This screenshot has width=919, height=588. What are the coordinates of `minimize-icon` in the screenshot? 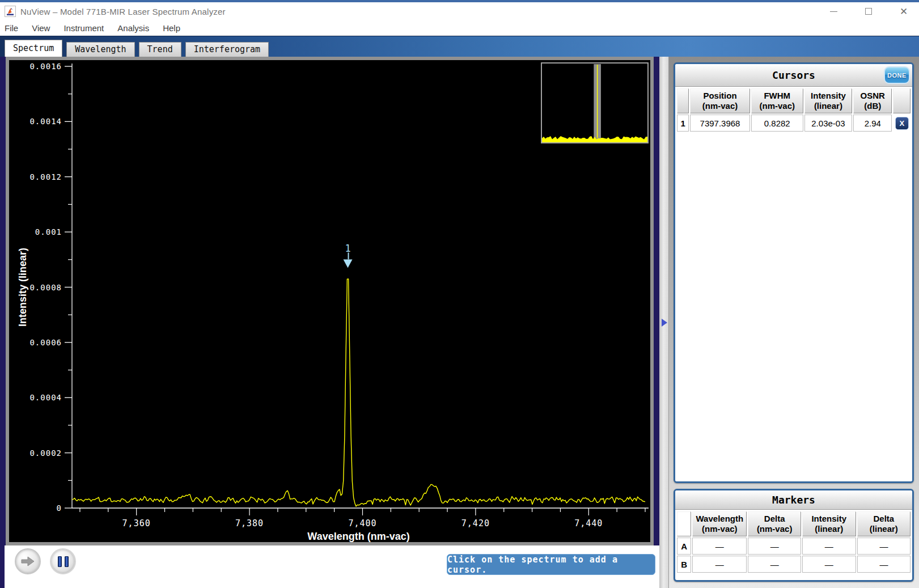 It's located at (833, 11).